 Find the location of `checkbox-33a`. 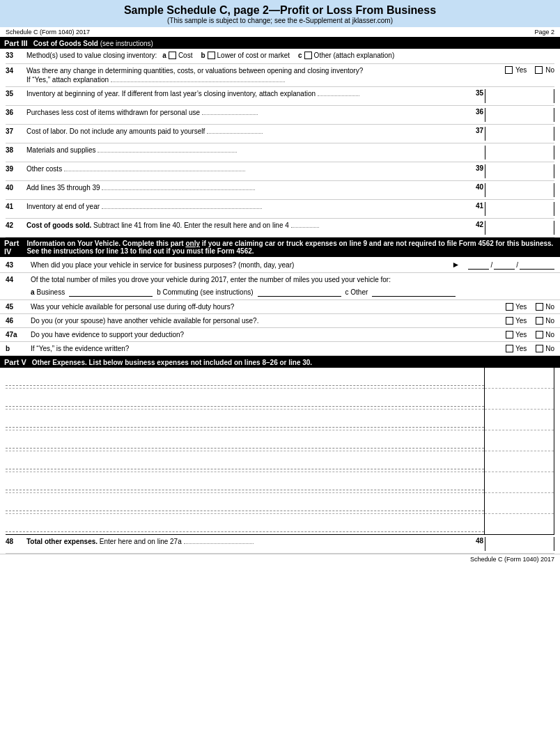

checkbox-33a is located at coordinates (173, 56).